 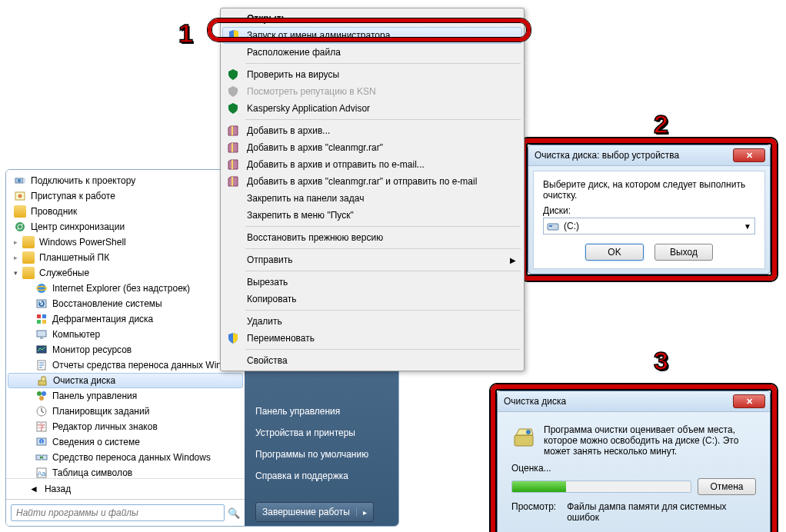 I want to click on start-item: ▾Служебные, so click(x=125, y=273).